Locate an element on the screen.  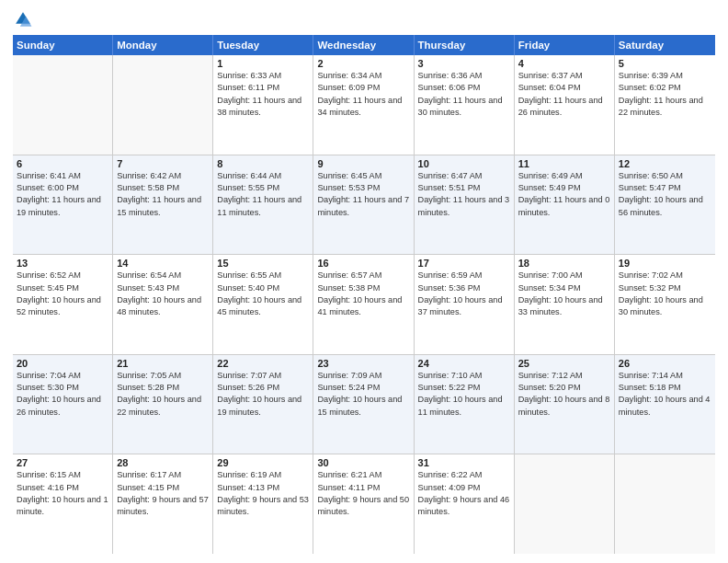
day-cell-2: 2Sunrise: 6:34 AM Sunset: 6:09 PM Daylig… is located at coordinates (364, 105).